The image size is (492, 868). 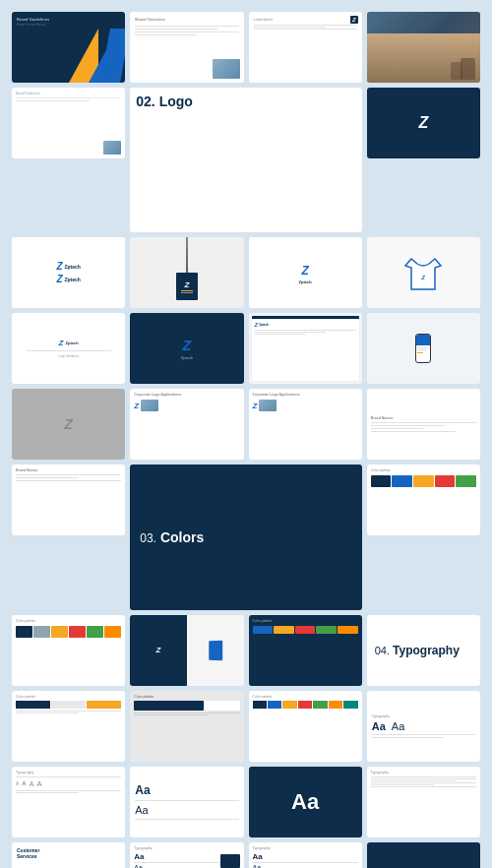 What do you see at coordinates (246, 726) in the screenshot?
I see `row-8: Color palette Color palette Color palett…` at bounding box center [246, 726].